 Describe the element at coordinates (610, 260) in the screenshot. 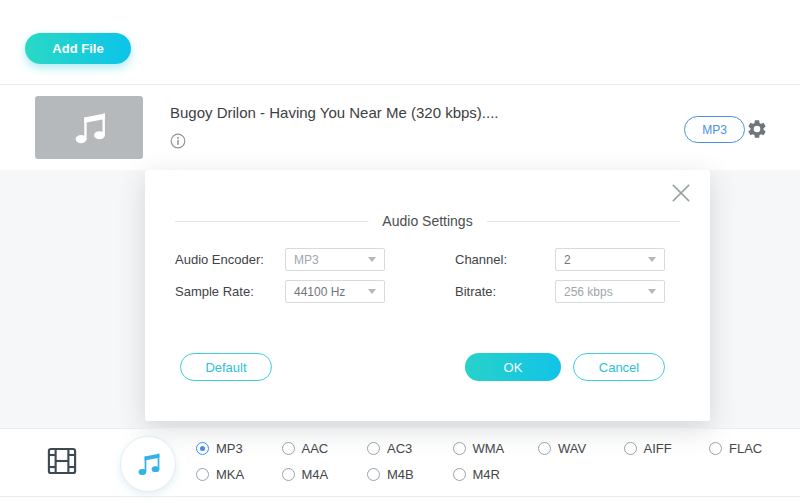

I see `channel-dropdown: 2` at that location.